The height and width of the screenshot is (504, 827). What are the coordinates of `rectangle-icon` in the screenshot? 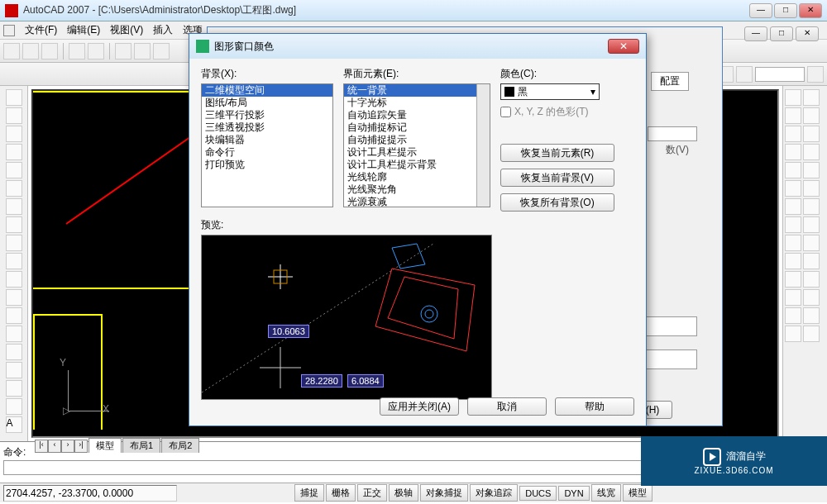 It's located at (14, 170).